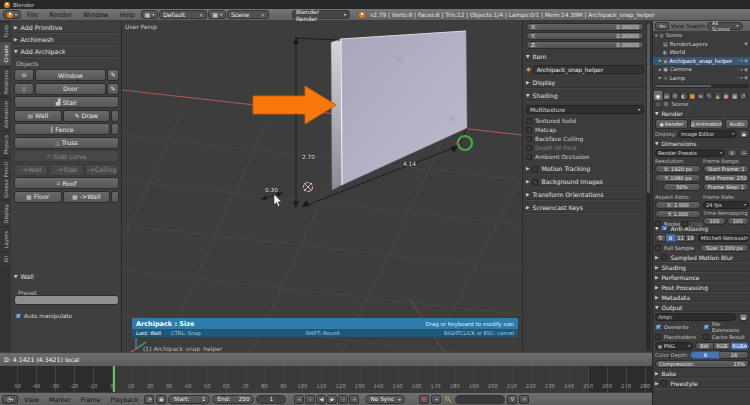 Image resolution: width=750 pixels, height=405 pixels. I want to click on aspect-y-field: Y: 1.000, so click(678, 214).